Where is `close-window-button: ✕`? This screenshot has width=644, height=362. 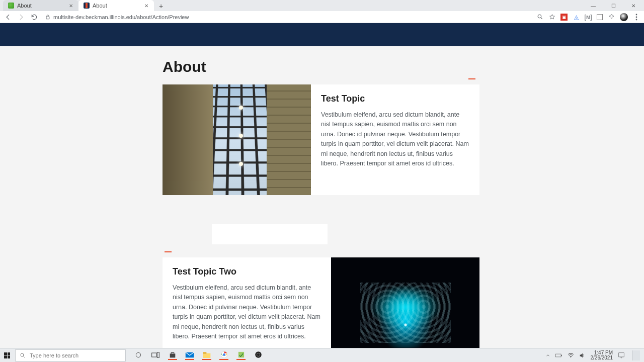
close-window-button: ✕ is located at coordinates (633, 6).